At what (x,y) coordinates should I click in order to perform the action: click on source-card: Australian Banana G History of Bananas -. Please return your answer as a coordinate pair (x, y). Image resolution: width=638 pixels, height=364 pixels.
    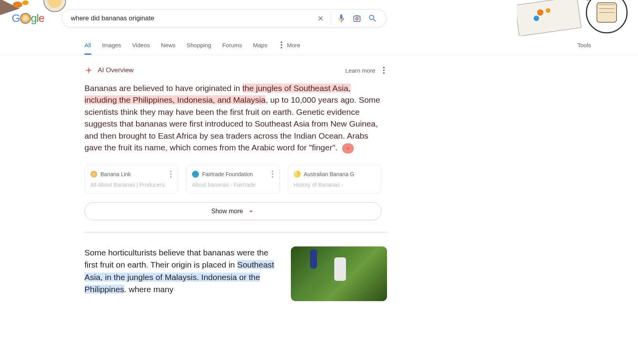
    Looking at the image, I should click on (335, 179).